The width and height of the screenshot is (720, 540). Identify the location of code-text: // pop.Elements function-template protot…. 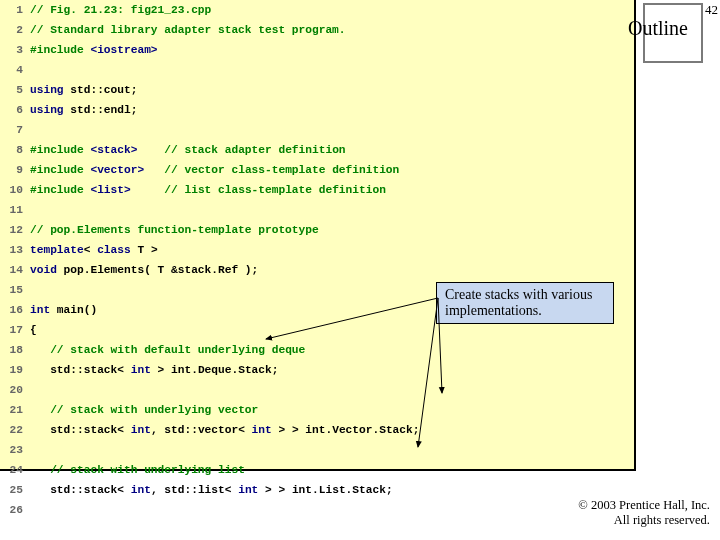
(224, 230).